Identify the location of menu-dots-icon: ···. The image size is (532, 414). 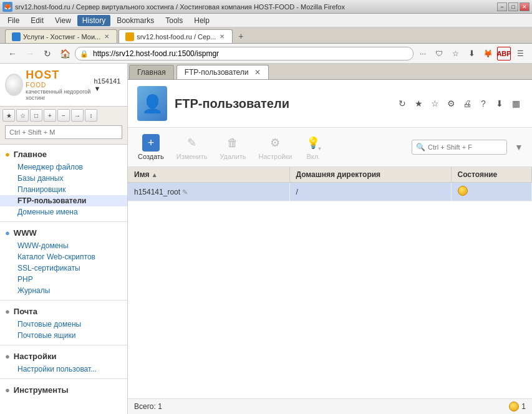
(423, 54).